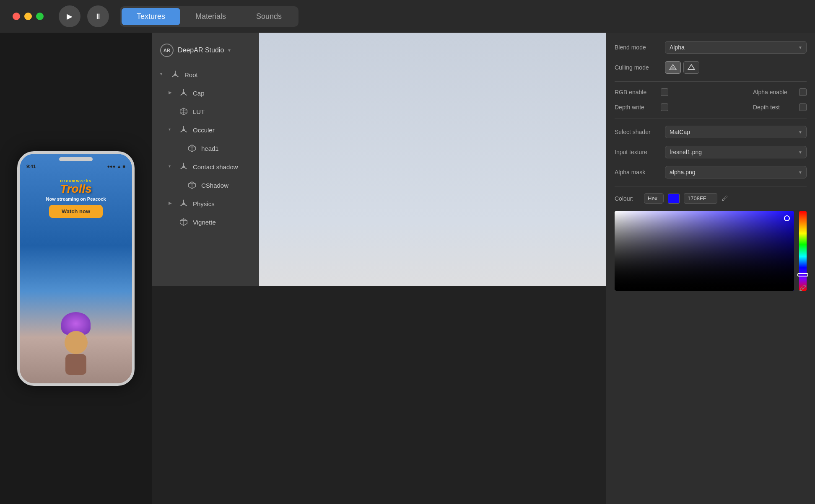  What do you see at coordinates (638, 67) in the screenshot?
I see `culling-mode-label: Culling mode` at bounding box center [638, 67].